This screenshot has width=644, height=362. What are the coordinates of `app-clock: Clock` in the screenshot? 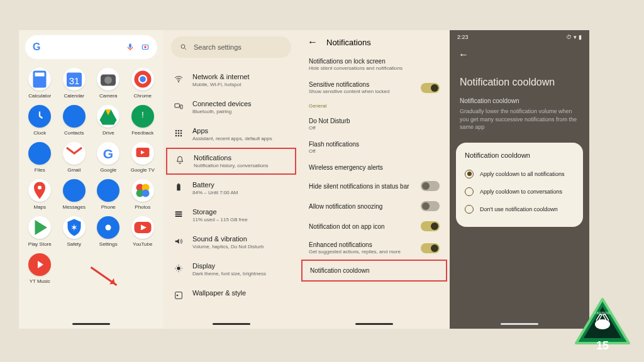 It's located at (40, 121).